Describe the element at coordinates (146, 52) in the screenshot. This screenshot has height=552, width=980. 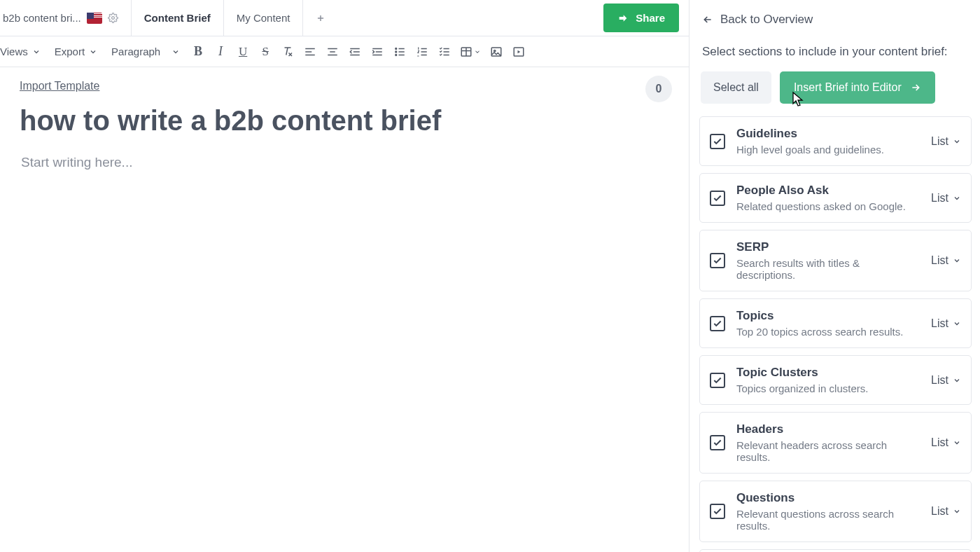
I see `paragraph-dropdown: Paragraph` at that location.